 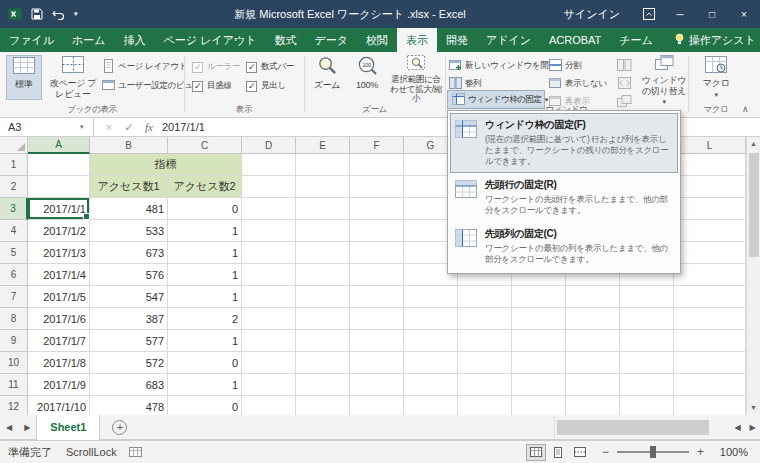 I want to click on sheet-nav-left: ◀, so click(x=9, y=428).